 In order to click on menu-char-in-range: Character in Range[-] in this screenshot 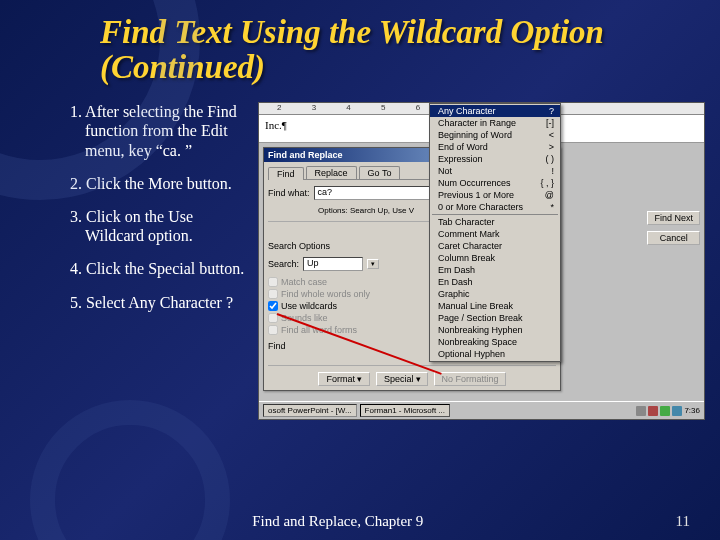, I will do `click(495, 123)`.